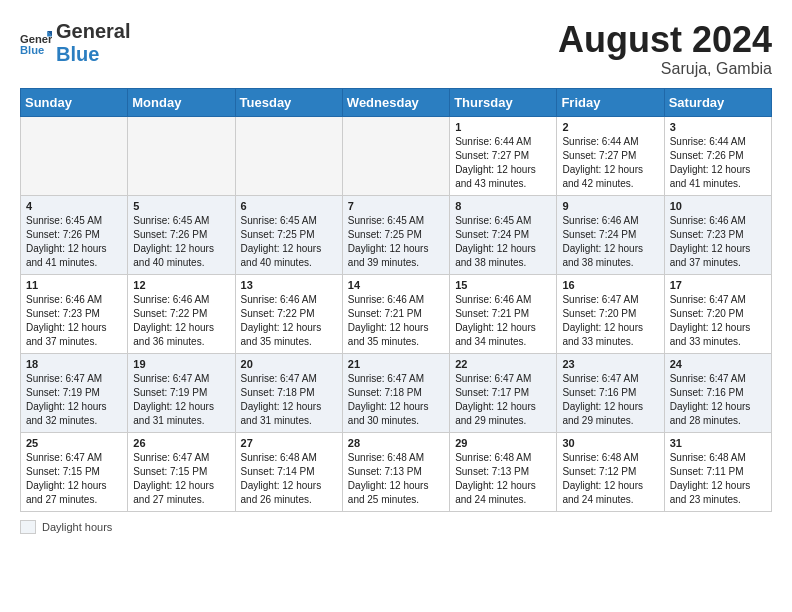  I want to click on logo-text: General Blue, so click(93, 43).